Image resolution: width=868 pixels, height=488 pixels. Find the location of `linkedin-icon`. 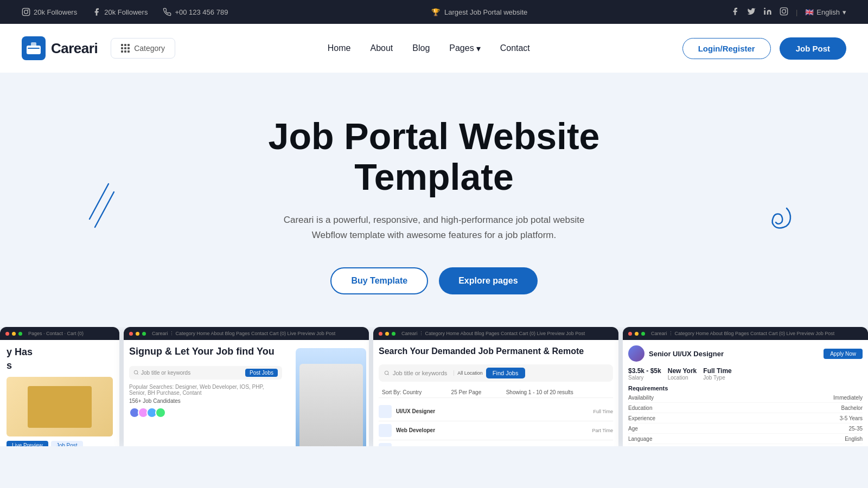

linkedin-icon is located at coordinates (768, 12).